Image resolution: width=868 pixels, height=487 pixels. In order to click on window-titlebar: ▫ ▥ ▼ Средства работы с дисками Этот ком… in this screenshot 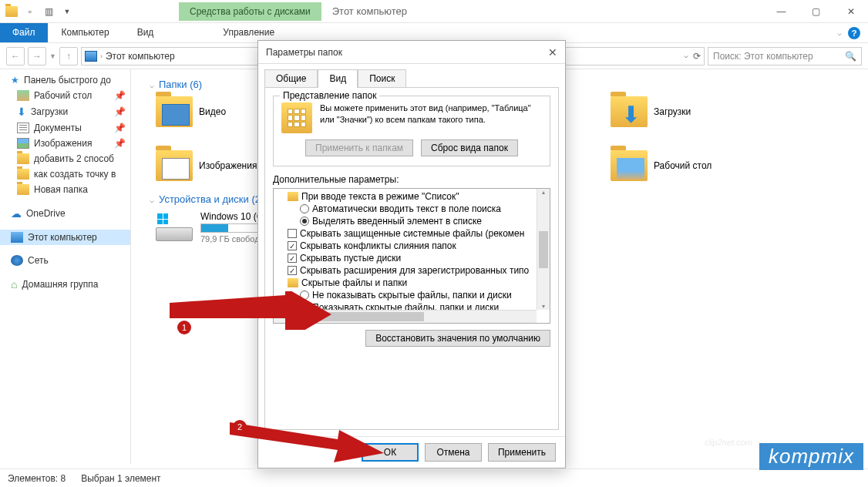, I will do `click(434, 12)`.